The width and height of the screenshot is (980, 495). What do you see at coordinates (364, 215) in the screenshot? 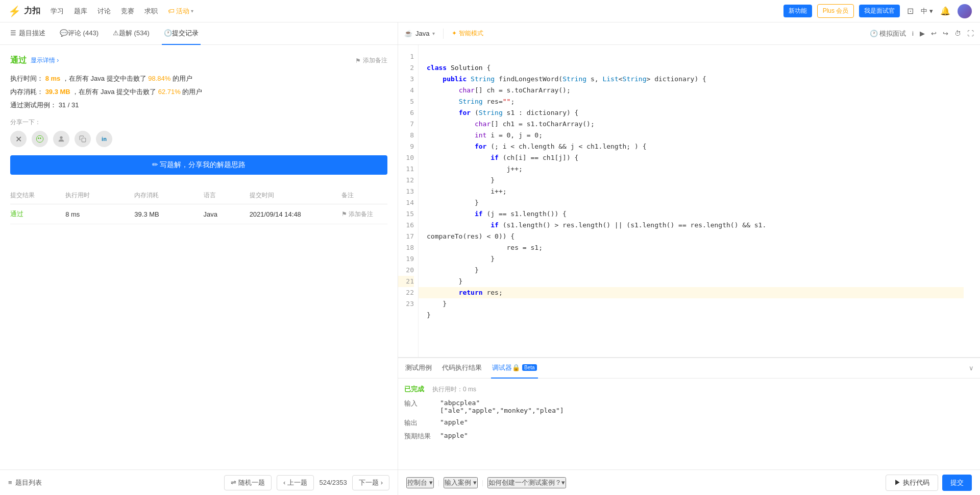
I see `submission-note: ⚑ 添加备注` at bounding box center [364, 215].